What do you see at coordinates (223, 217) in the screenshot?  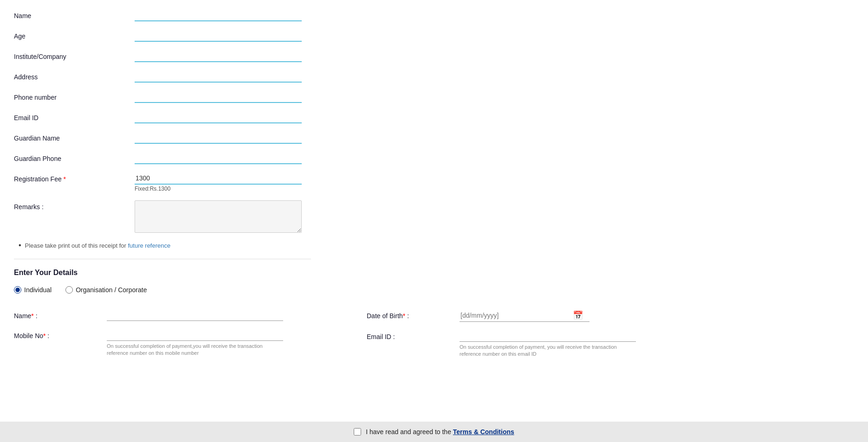 I see `remarks-input-wrap` at bounding box center [223, 217].